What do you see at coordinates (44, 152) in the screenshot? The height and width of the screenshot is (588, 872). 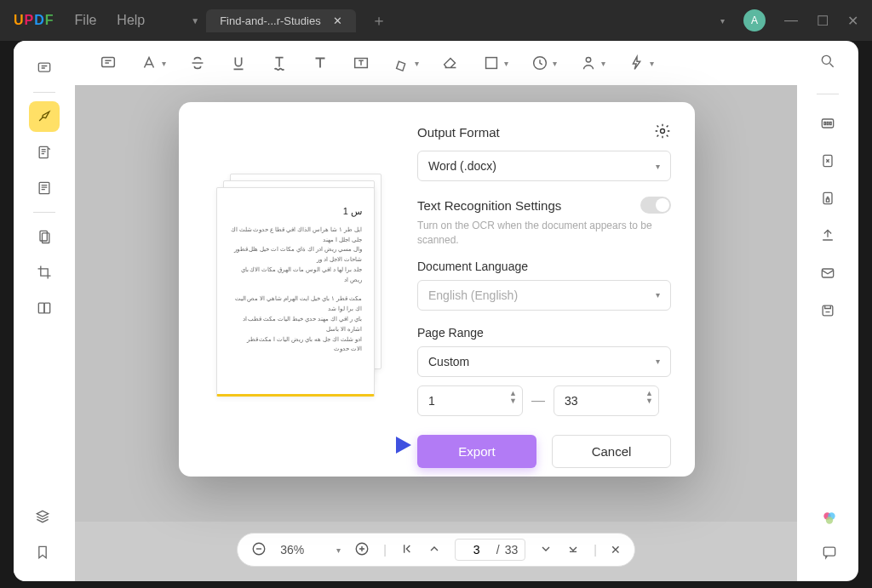 I see `note-tool` at bounding box center [44, 152].